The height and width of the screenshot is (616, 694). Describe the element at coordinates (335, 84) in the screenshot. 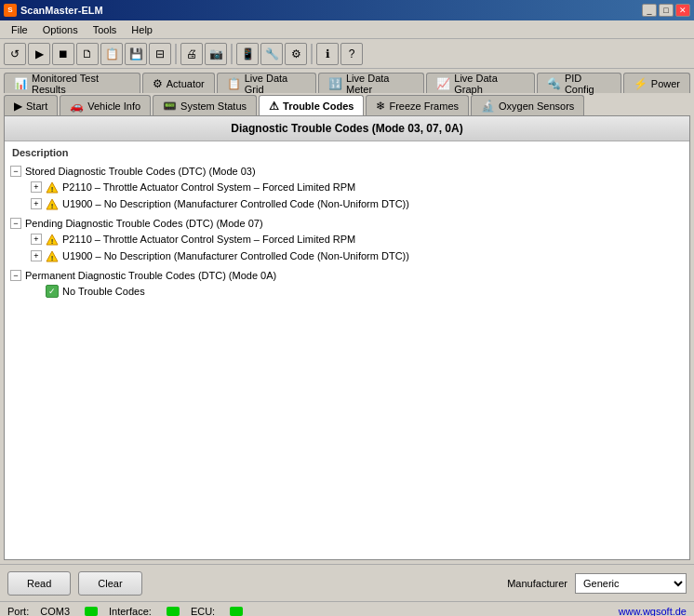

I see `live-data-meter-icon: 🔢` at that location.